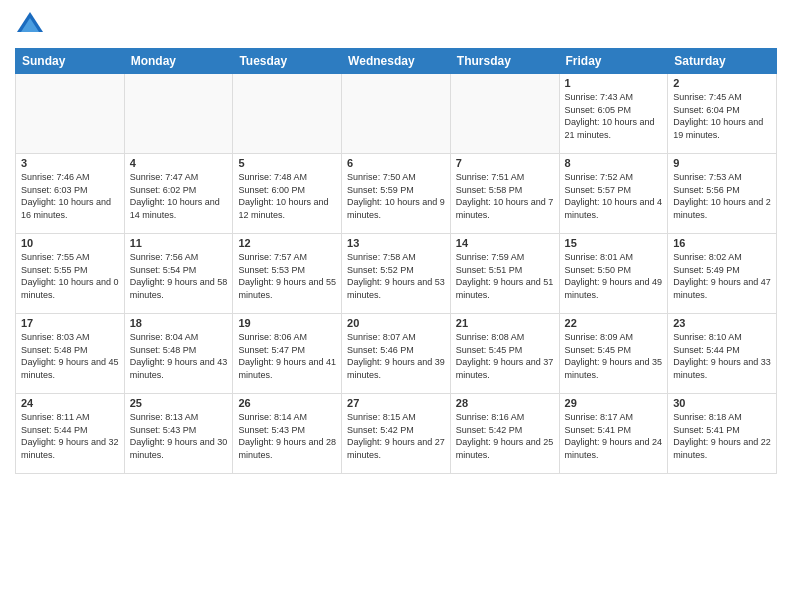 The image size is (792, 612). I want to click on day-number: 22, so click(614, 323).